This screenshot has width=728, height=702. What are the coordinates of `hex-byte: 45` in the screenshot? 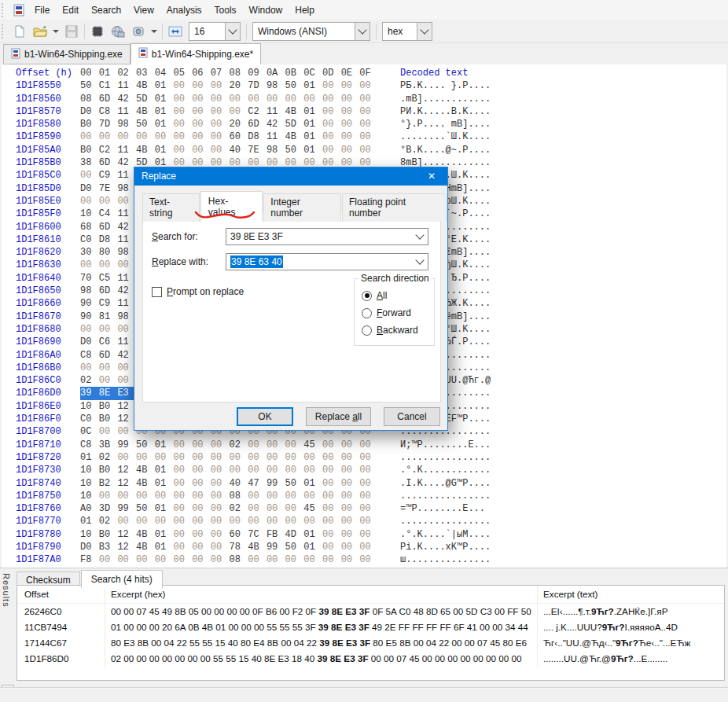 It's located at (313, 509).